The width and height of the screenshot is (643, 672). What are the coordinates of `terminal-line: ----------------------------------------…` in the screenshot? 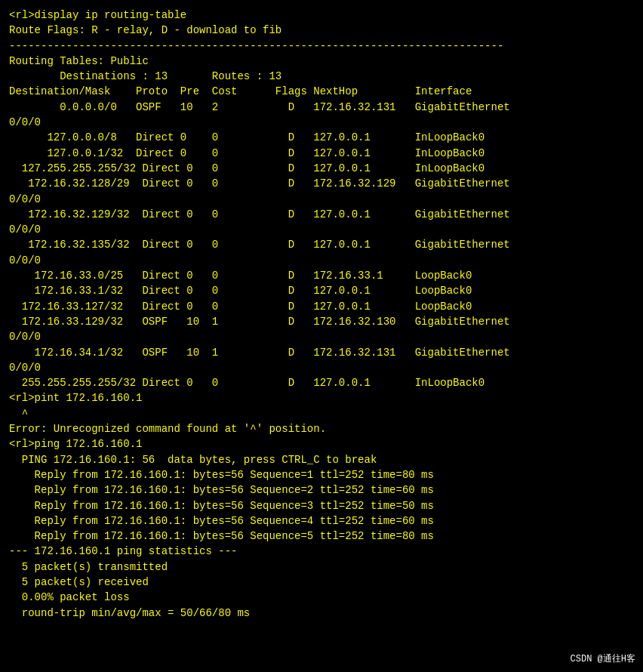 It's located at (322, 46).